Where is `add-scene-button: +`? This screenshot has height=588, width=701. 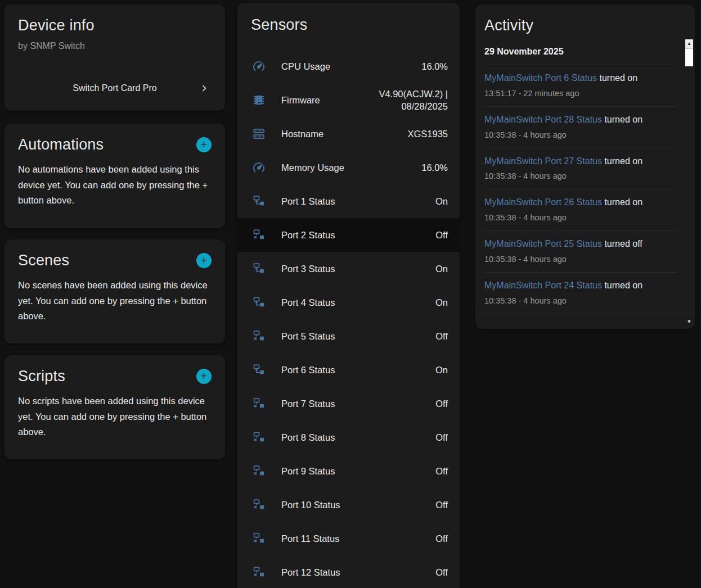
add-scene-button: + is located at coordinates (204, 261).